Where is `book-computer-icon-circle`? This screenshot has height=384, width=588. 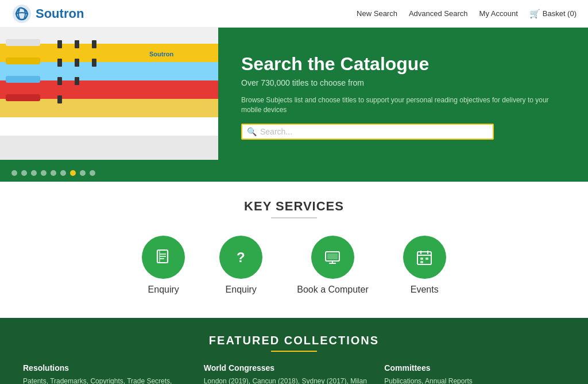
book-computer-icon-circle is located at coordinates (333, 258).